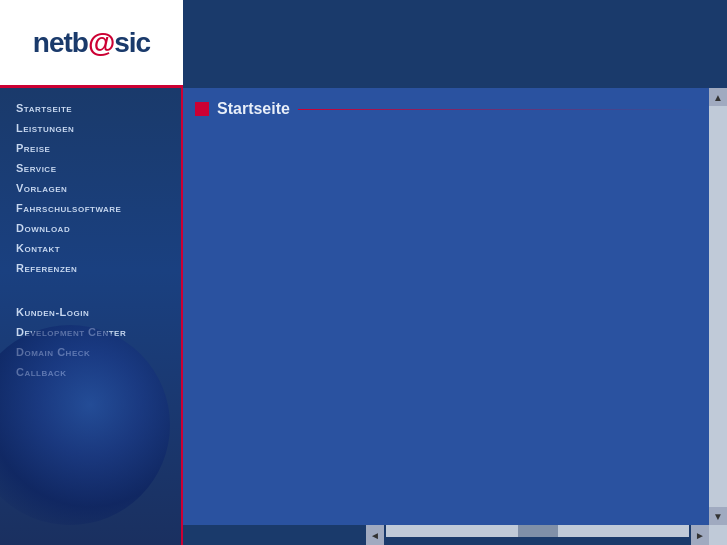 The image size is (727, 545). What do you see at coordinates (274, 535) in the screenshot?
I see `sidebar-bottom-fill` at bounding box center [274, 535].